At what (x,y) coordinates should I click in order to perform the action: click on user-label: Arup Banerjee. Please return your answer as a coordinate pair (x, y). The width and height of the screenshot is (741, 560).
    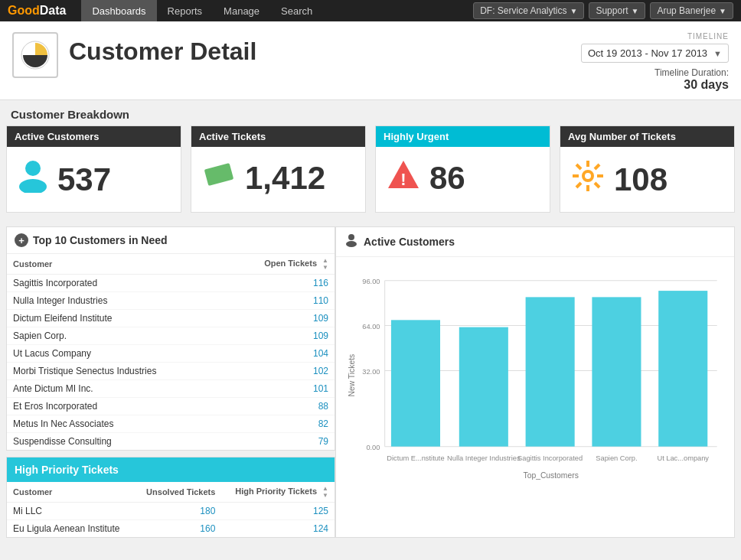
    Looking at the image, I should click on (686, 11).